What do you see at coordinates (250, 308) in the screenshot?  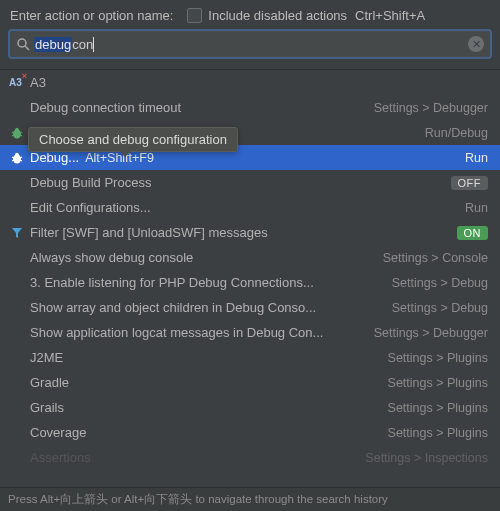 I see `result-row: Show array and object children in Debug …` at bounding box center [250, 308].